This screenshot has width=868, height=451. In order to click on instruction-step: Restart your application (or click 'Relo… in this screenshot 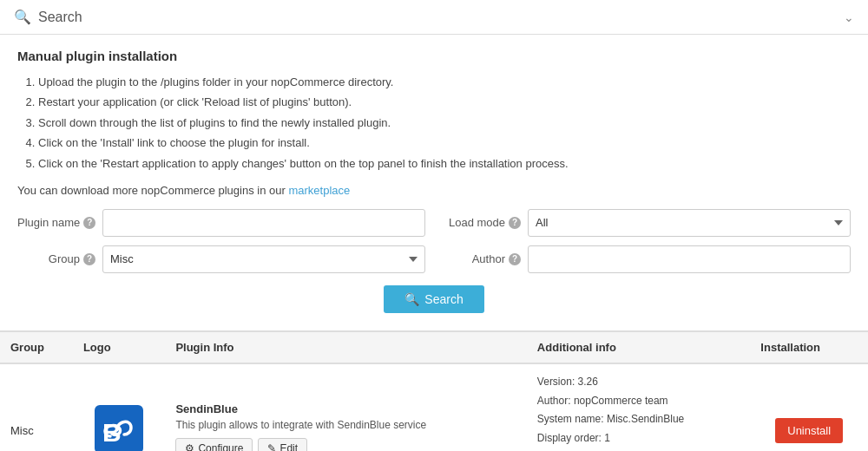, I will do `click(444, 102)`.